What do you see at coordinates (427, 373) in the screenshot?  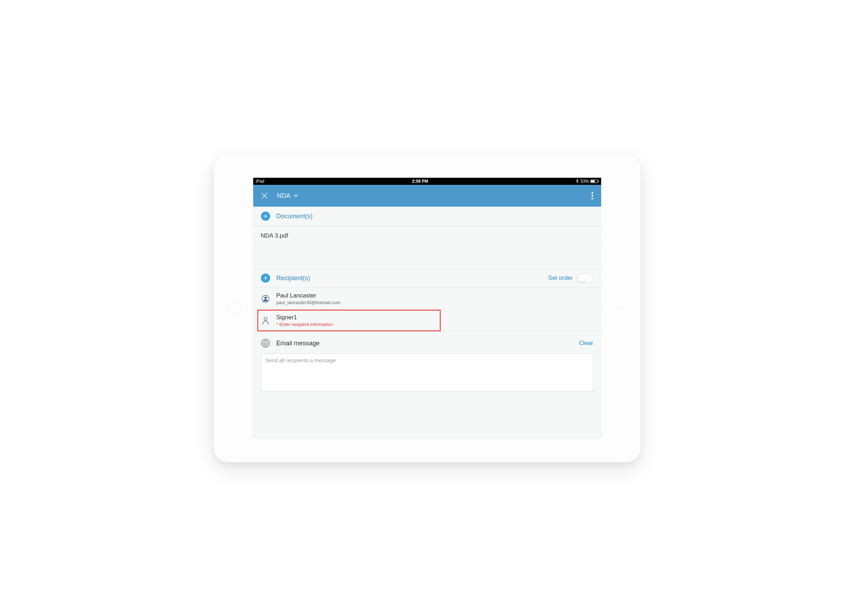 I see `message-input` at bounding box center [427, 373].